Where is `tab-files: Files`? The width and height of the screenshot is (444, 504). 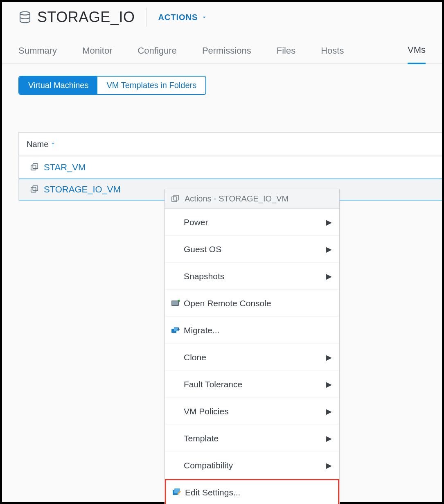
tab-files: Files is located at coordinates (286, 52).